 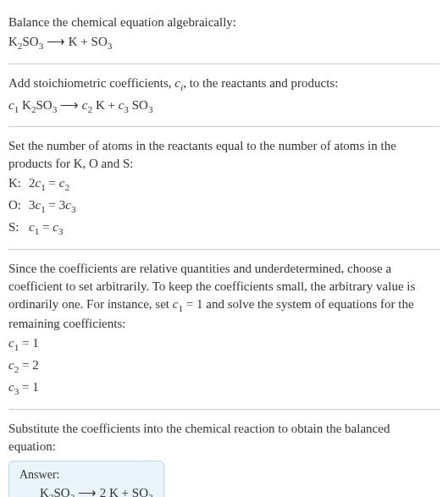 What do you see at coordinates (32, 205) in the screenshot?
I see `num: 3` at bounding box center [32, 205].